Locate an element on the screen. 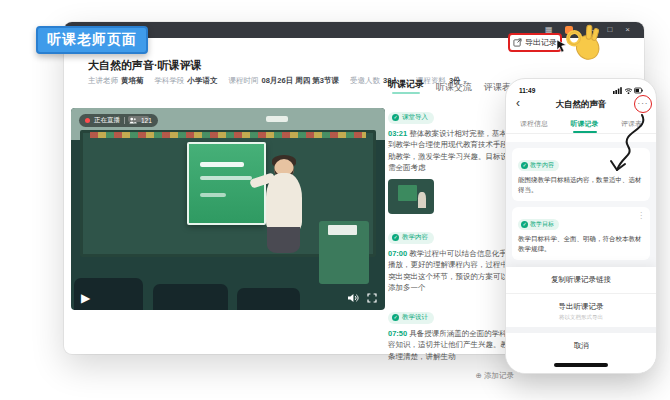 The image size is (670, 400). status-time: 11:49 is located at coordinates (527, 90).